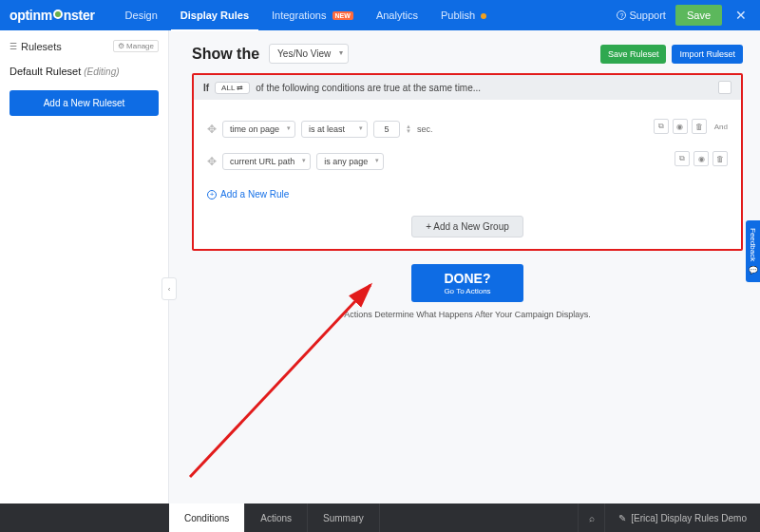 Image resolution: width=760 pixels, height=532 pixels. I want to click on manage-button: ⚙ Manage, so click(136, 46).